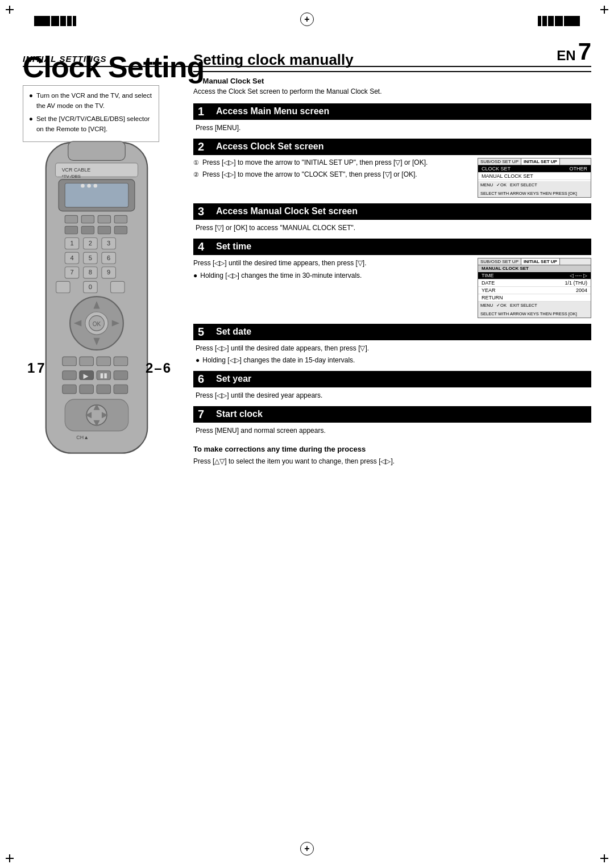  Describe the element at coordinates (333, 263) in the screenshot. I see `step-4-body-a: Press [◁▷] until the desired time appear…` at that location.